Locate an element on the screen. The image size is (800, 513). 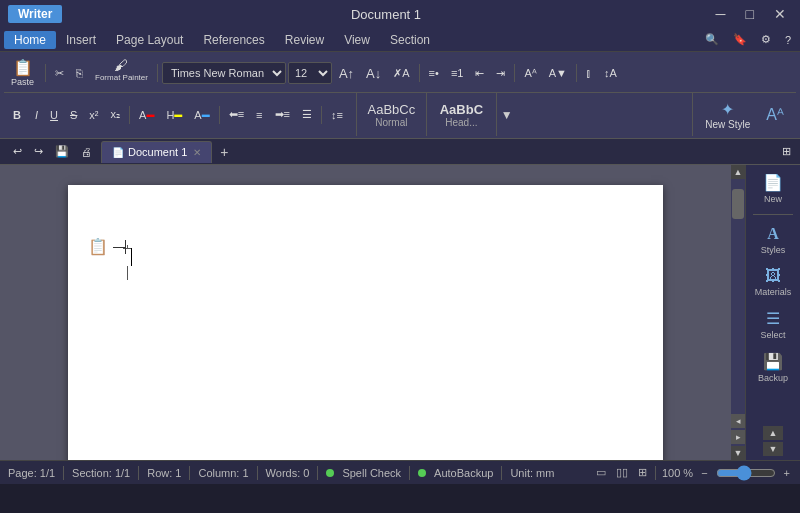
scroll-down-button: ▼ is located at coordinates (738, 453).